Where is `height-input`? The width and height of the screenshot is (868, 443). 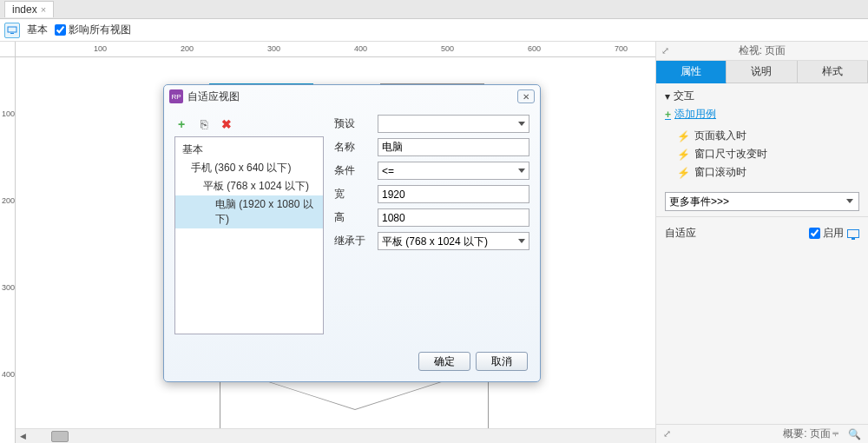
height-input is located at coordinates (453, 217).